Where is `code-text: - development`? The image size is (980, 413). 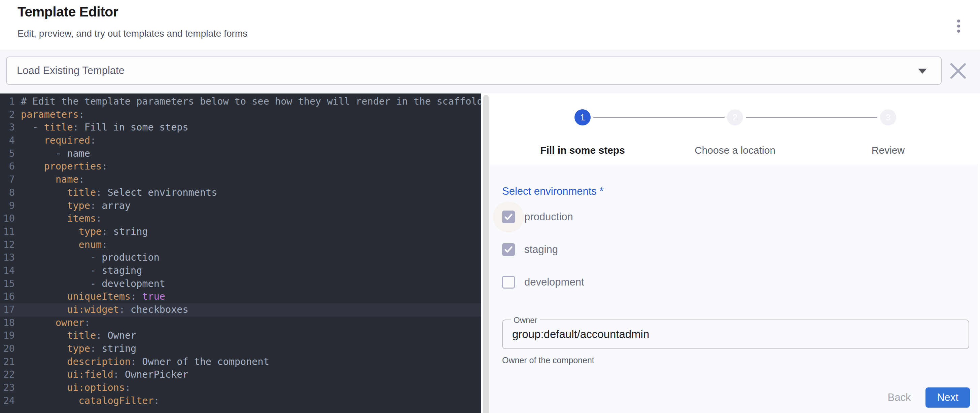
code-text: - development is located at coordinates (90, 284).